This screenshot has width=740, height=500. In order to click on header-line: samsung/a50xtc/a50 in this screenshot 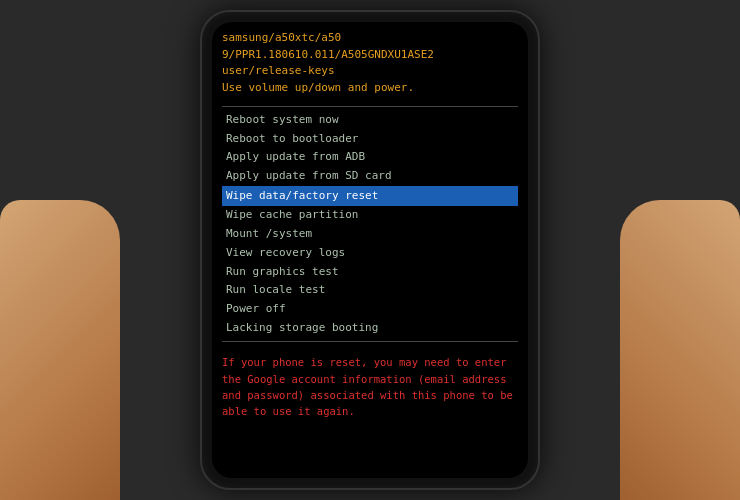, I will do `click(370, 38)`.